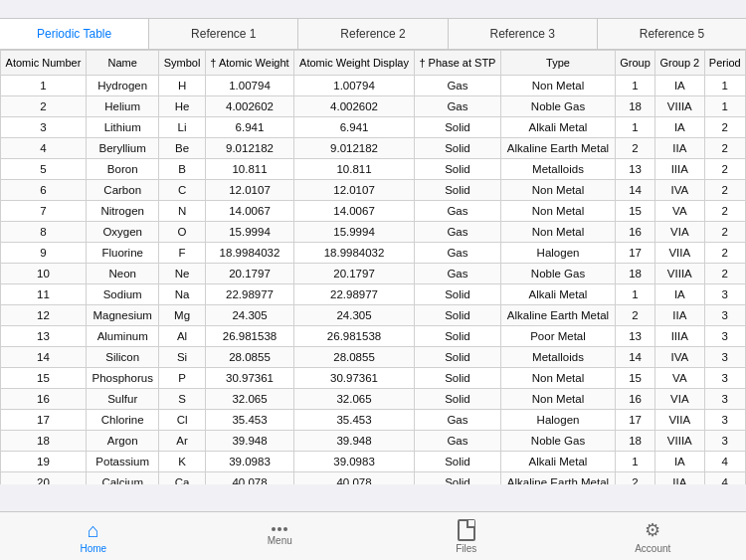 The height and width of the screenshot is (560, 746). I want to click on cell-symbol: Ar, so click(182, 442).